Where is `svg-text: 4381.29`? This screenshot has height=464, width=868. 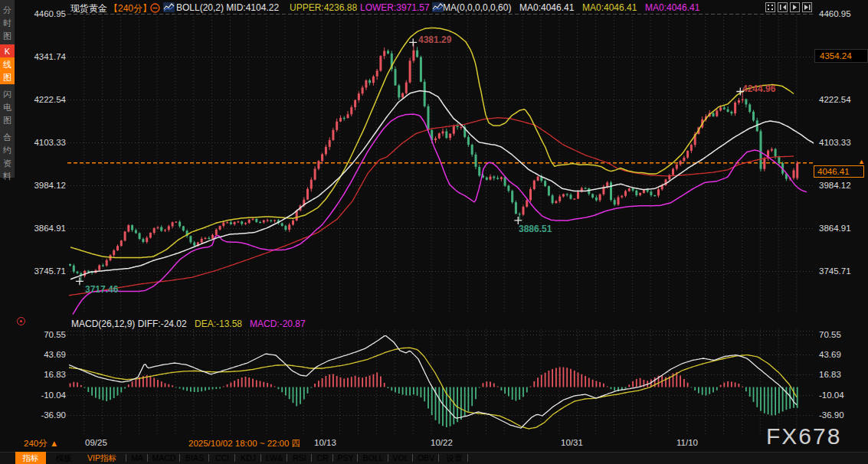 svg-text: 4381.29 is located at coordinates (435, 40).